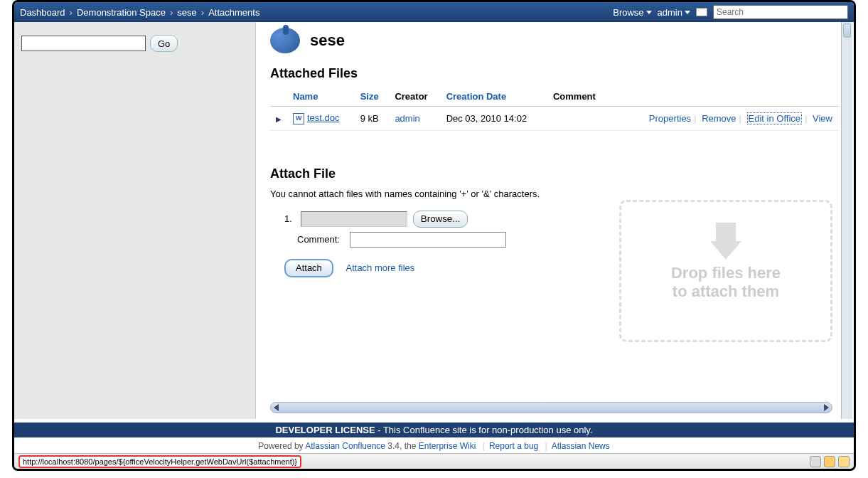 This screenshot has width=868, height=478. I want to click on global-search-input, so click(781, 12).